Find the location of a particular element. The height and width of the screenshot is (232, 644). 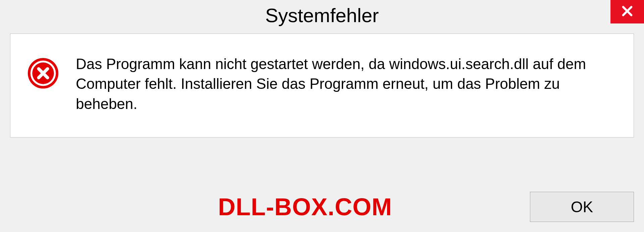

titlebar: Systemfehler is located at coordinates (322, 16).